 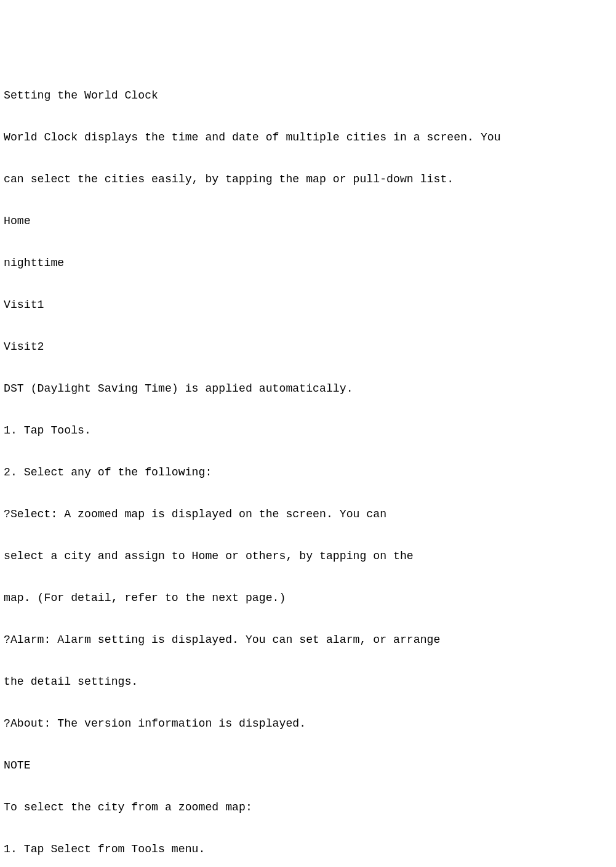 What do you see at coordinates (310, 263) in the screenshot?
I see `text-line: nighttime` at bounding box center [310, 263].